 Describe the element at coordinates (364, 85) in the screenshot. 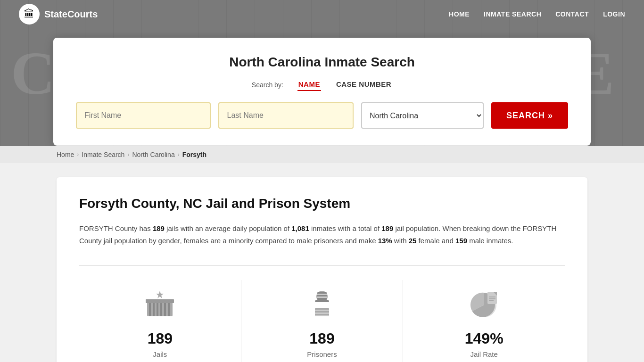

I see `tab-case-number: CASE NUMBER` at that location.